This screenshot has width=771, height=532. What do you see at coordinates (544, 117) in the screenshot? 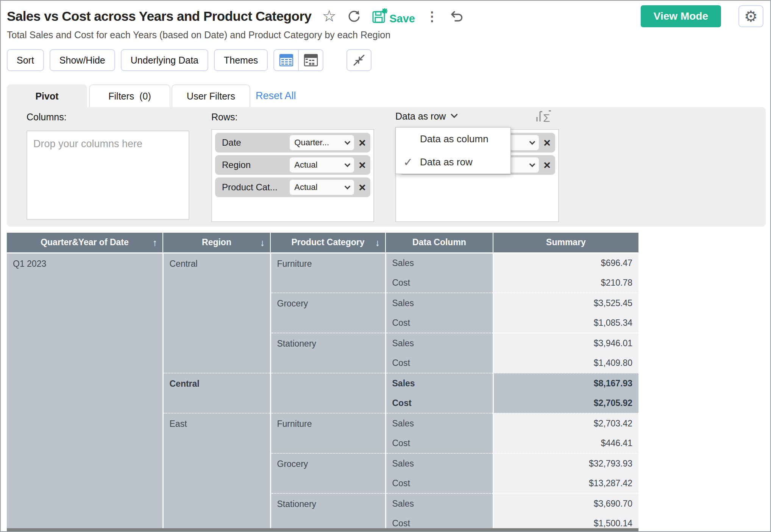
I see `summary-settings-button: Σ` at bounding box center [544, 117].